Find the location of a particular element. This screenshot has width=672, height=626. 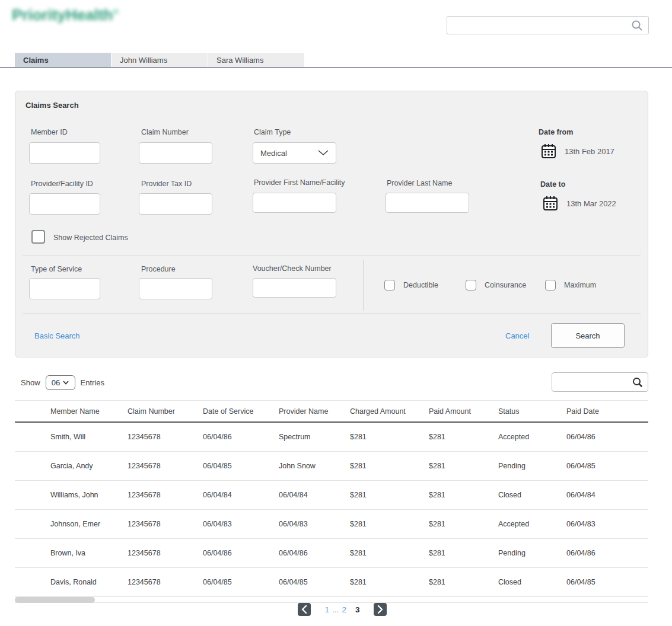

entries-per-page-value: 06 is located at coordinates (56, 383).